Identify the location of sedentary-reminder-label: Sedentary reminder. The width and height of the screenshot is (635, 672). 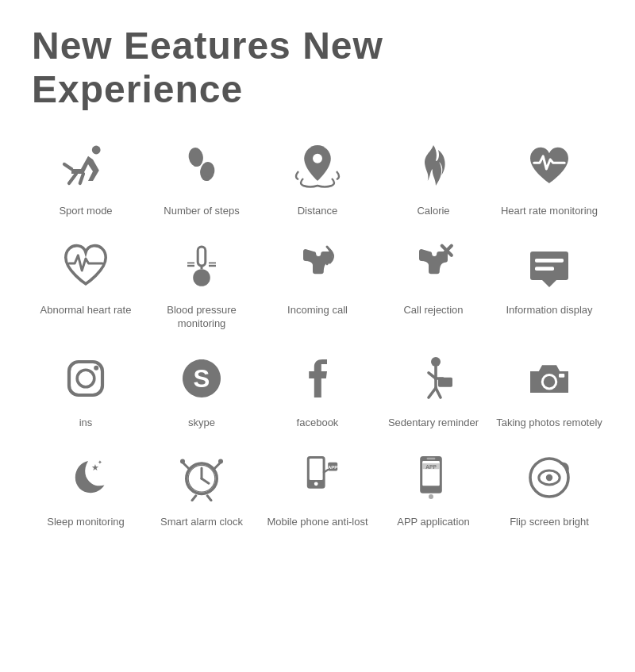
(433, 424).